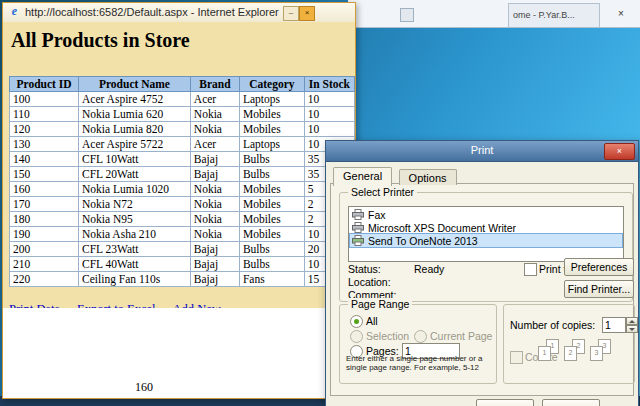  What do you see at coordinates (552, 325) in the screenshot?
I see `copies-label: Number of copies:` at bounding box center [552, 325].